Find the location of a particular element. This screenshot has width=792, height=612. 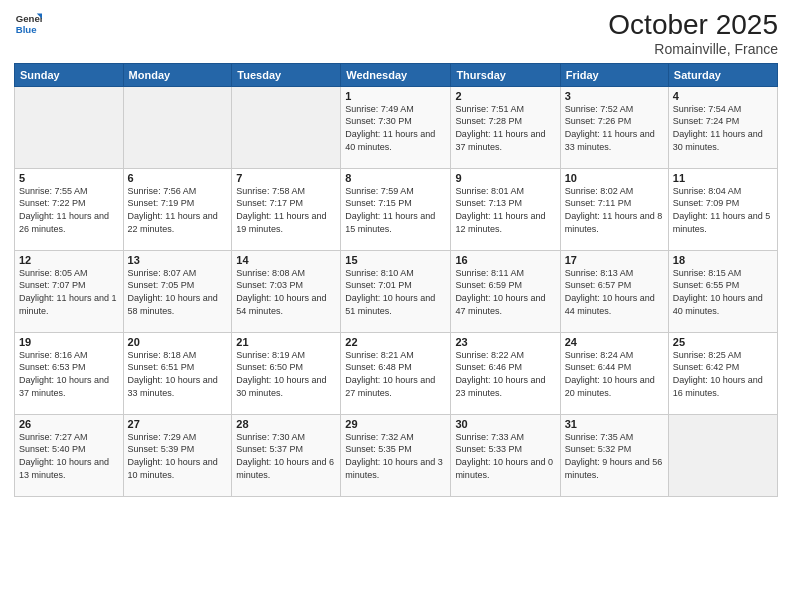

day-info: Sunrise: 7:51 AM Sunset: 7:28 PM Dayligh… is located at coordinates (505, 128).